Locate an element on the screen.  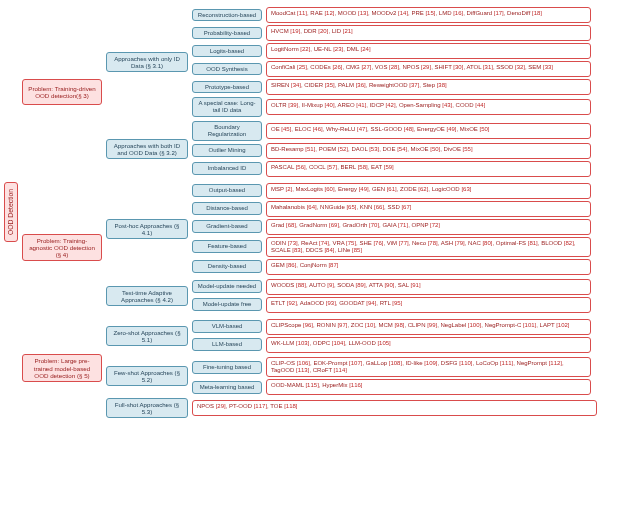
outmine-node: Outlier Mining is located at coordinates (227, 150).